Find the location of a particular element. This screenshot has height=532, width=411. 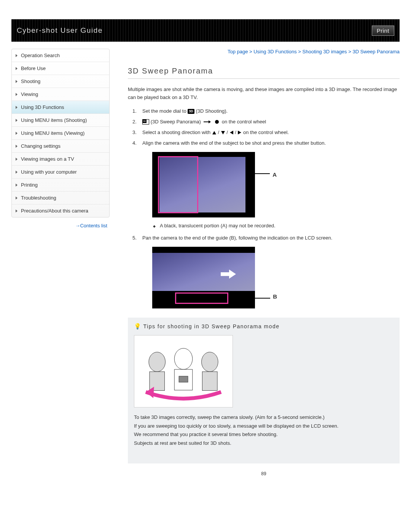

step-3-text-a: Select a shooting direction with is located at coordinates (177, 133).